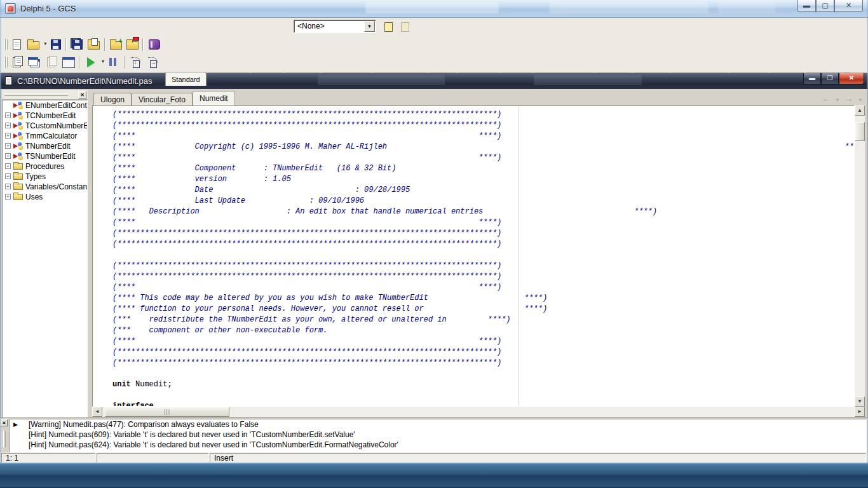 The height and width of the screenshot is (488, 868). What do you see at coordinates (44, 261) in the screenshot?
I see `code-explorer-tree: ENumberEditControl + TCNumberEdit + TCus…` at bounding box center [44, 261].